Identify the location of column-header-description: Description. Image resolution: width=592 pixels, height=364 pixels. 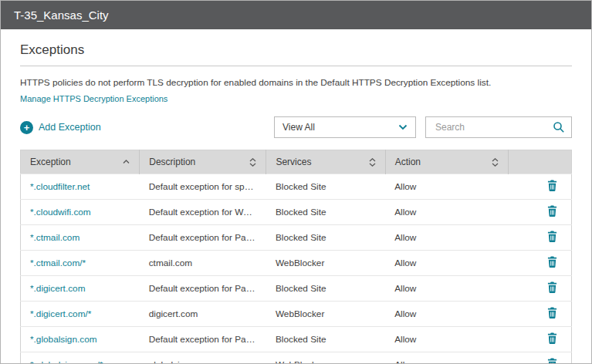
(203, 162).